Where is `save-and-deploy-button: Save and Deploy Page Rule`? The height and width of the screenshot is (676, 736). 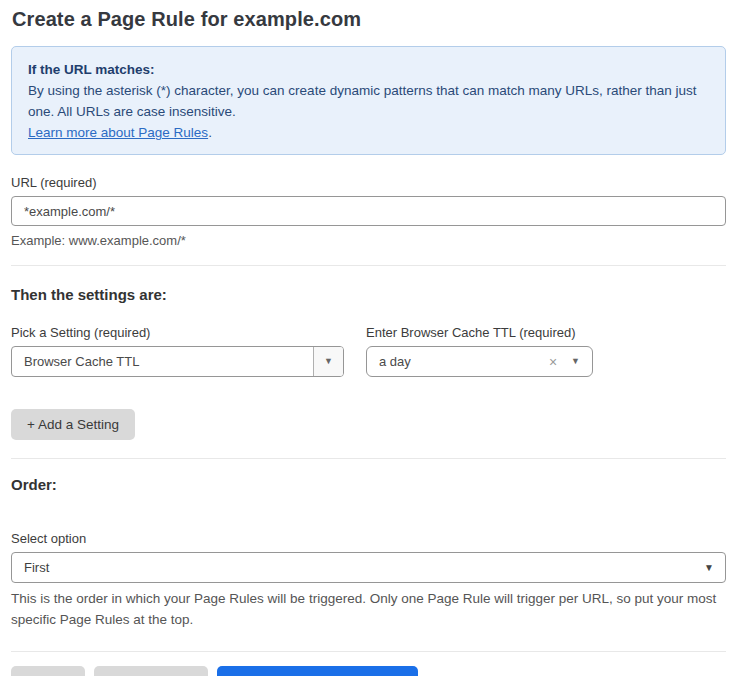 save-and-deploy-button: Save and Deploy Page Rule is located at coordinates (318, 671).